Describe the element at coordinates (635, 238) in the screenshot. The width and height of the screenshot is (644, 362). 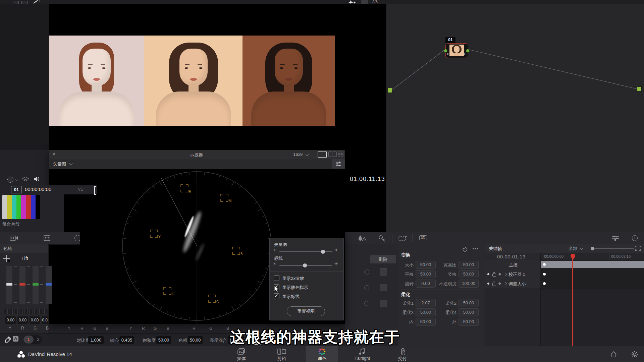
I see `info-icon: i` at that location.